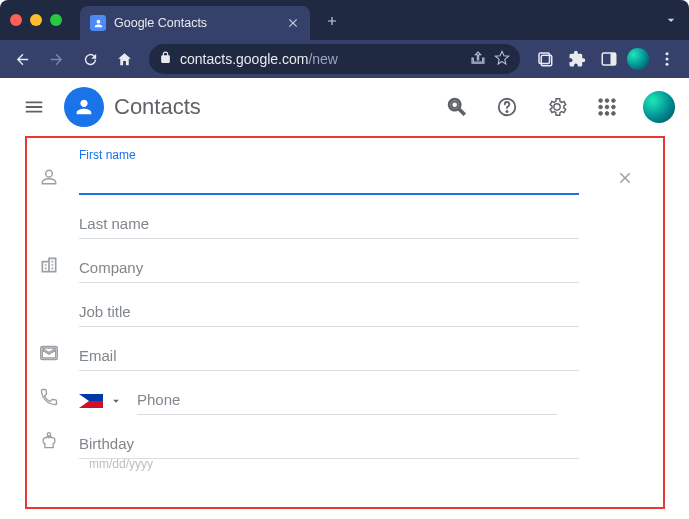 This screenshot has width=689, height=519. Describe the element at coordinates (56, 20) in the screenshot. I see `window-maximize-button` at that location.